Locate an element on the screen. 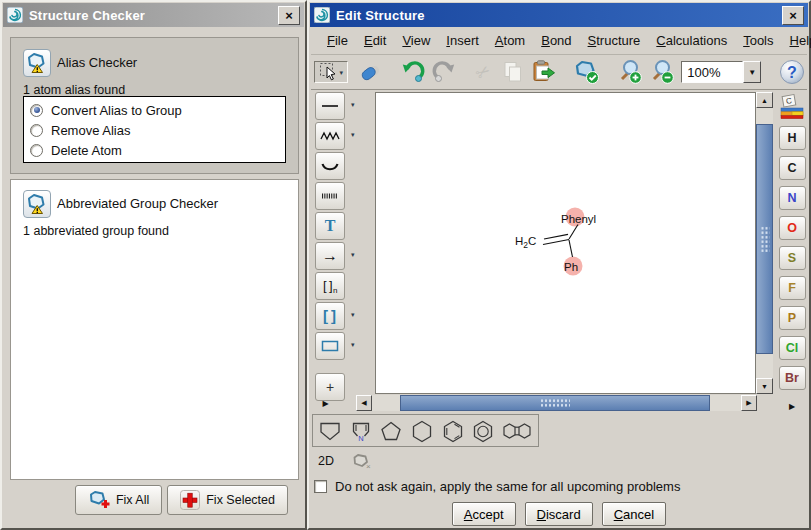 Image resolution: width=811 pixels, height=530 pixels. option-convert-alias: Convert Alias to Group is located at coordinates (154, 110).